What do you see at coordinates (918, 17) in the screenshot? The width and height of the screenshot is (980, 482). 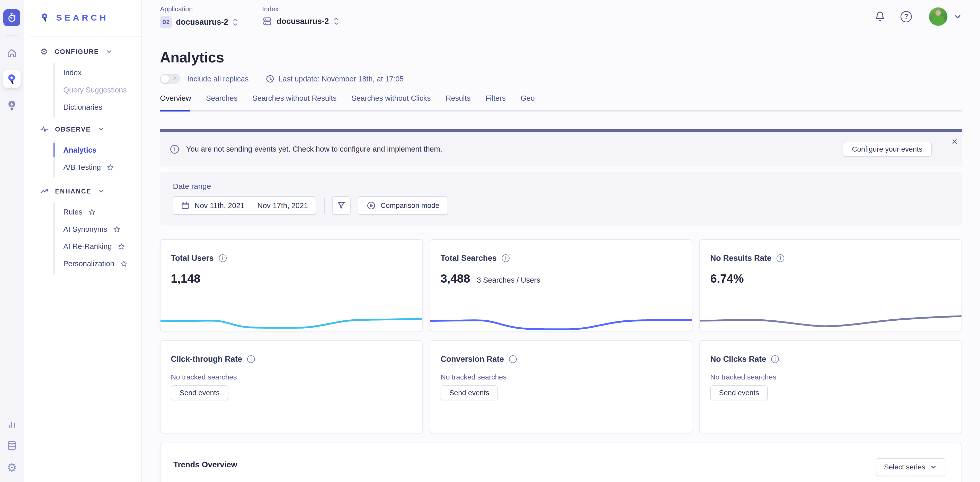 I see `header-actions: ?` at bounding box center [918, 17].